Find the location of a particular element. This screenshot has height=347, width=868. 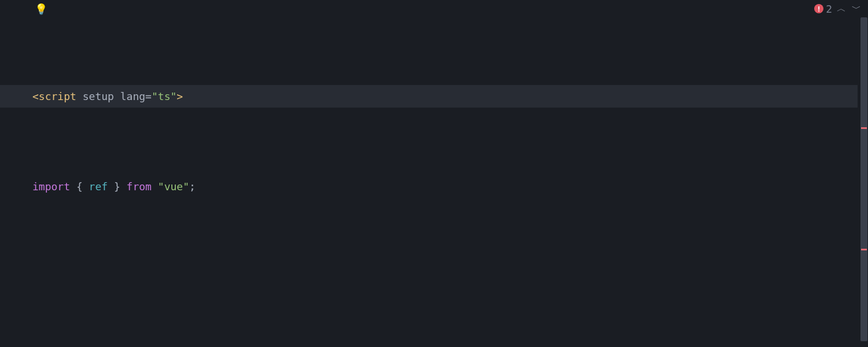

lightbulb-icon: 💡 is located at coordinates (41, 9).